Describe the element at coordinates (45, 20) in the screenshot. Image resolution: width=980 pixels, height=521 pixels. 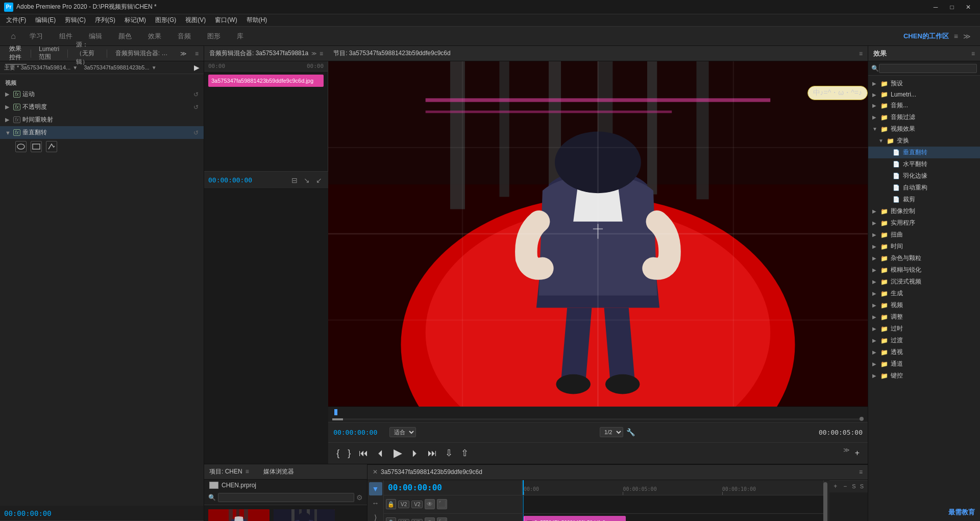
I see `menu-edit: 编辑(E)` at that location.